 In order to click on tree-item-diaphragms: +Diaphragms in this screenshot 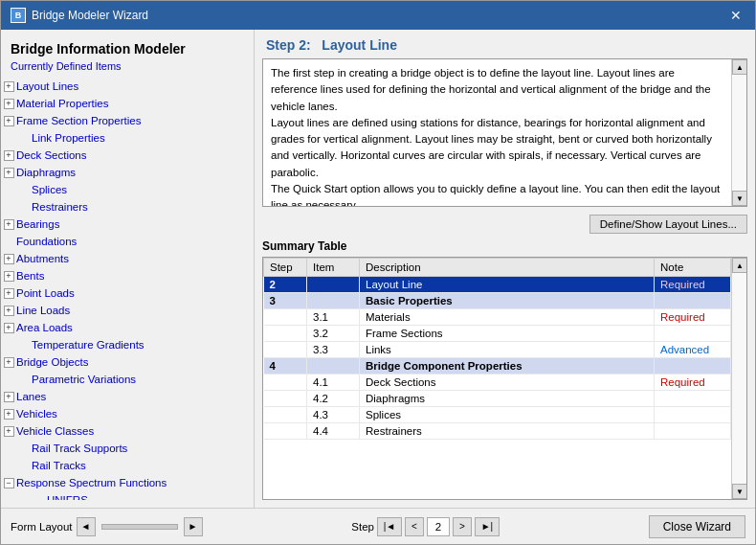, I will do `click(127, 172)`.